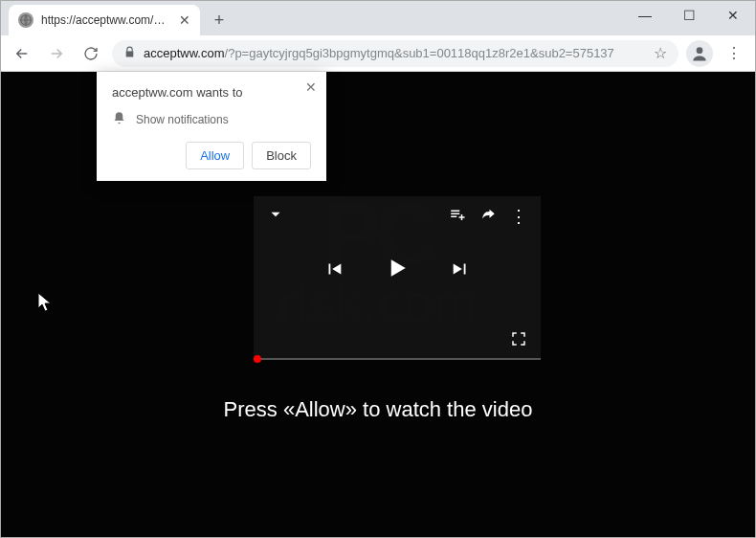 The width and height of the screenshot is (756, 538). I want to click on previous-track-icon, so click(334, 272).